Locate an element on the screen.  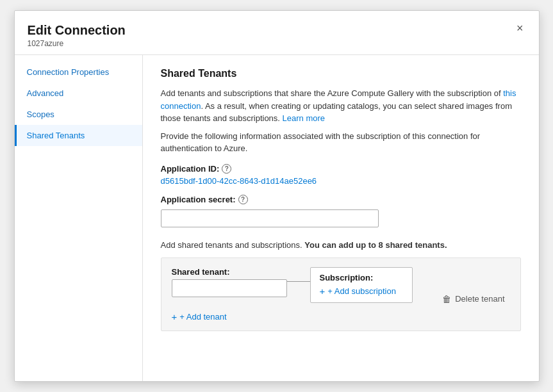
sidebar-item-scopes: Scopes is located at coordinates (78, 114).